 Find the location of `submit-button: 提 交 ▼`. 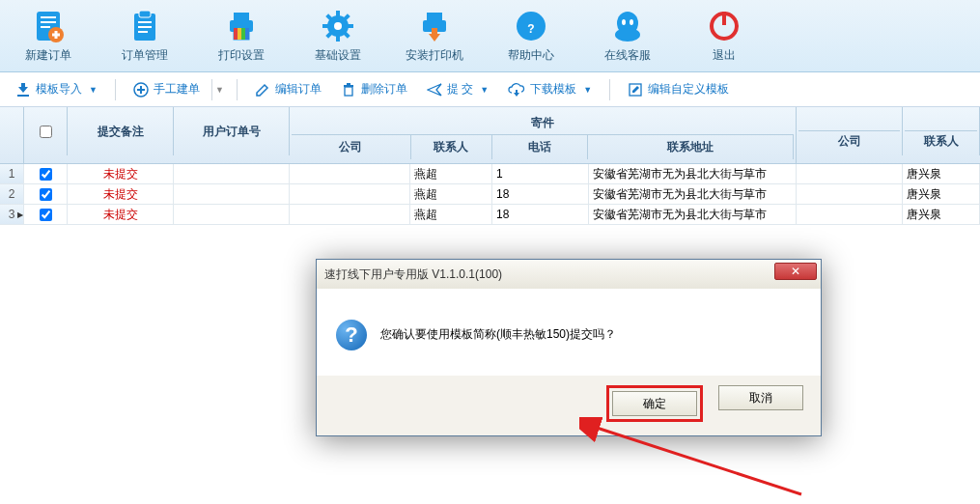

submit-button: 提 交 ▼ is located at coordinates (458, 89).